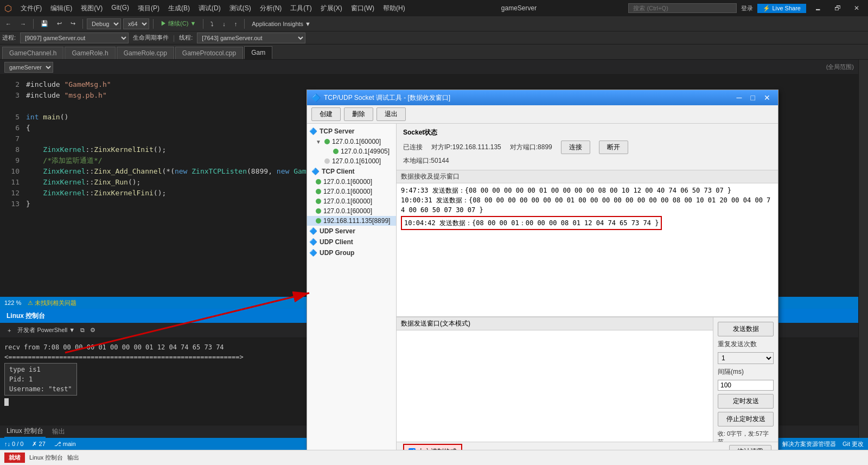 The height and width of the screenshot is (465, 868). I want to click on close-button: ✕, so click(857, 8).